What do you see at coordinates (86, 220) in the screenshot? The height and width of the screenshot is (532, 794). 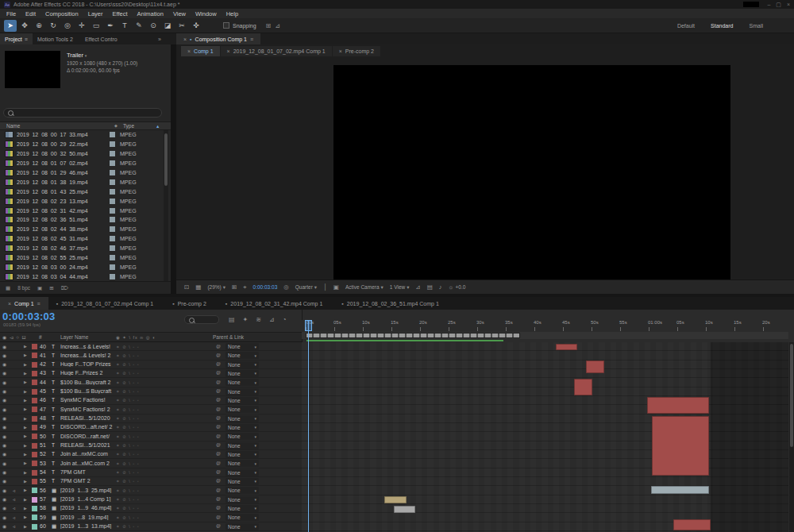 I see `project-file-row: 2019_12_08_02_36_51.mp4 MPEG` at bounding box center [86, 220].